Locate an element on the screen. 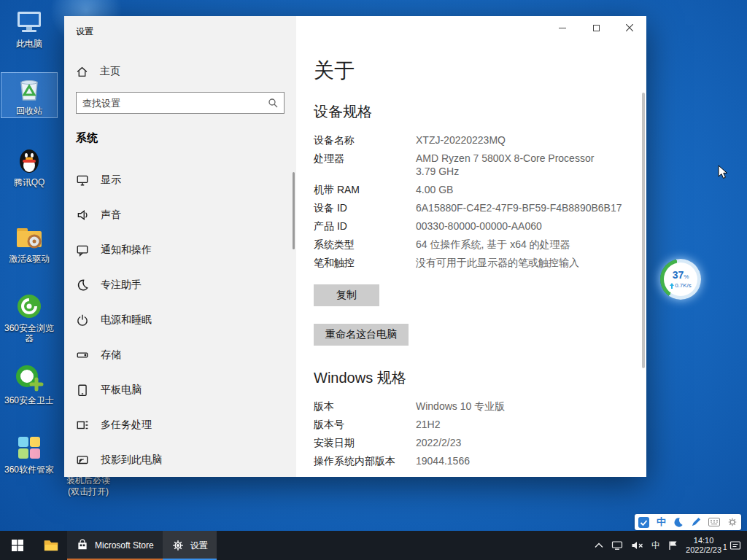 The height and width of the screenshot is (560, 747). spec-value: 00330-80000-00000-AA060 is located at coordinates (527, 226).